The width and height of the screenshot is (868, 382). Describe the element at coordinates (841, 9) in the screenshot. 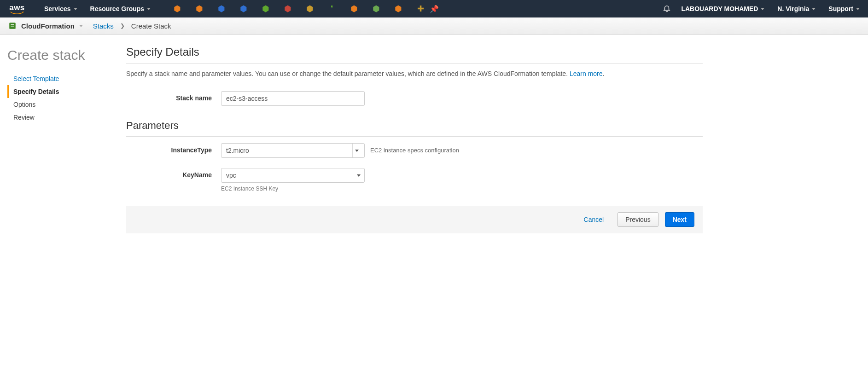

I see `support-label: Support` at that location.